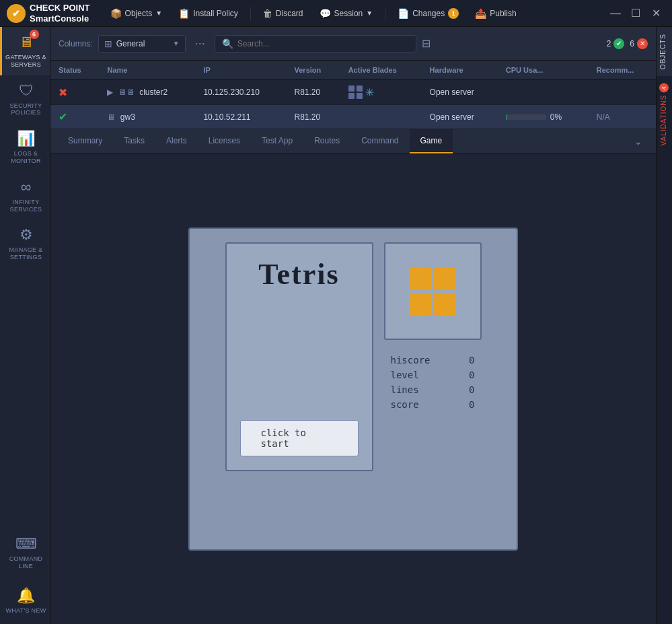 Image resolution: width=672 pixels, height=624 pixels. What do you see at coordinates (241, 117) in the screenshot?
I see `row-ip: 10.10.52.211` at bounding box center [241, 117].